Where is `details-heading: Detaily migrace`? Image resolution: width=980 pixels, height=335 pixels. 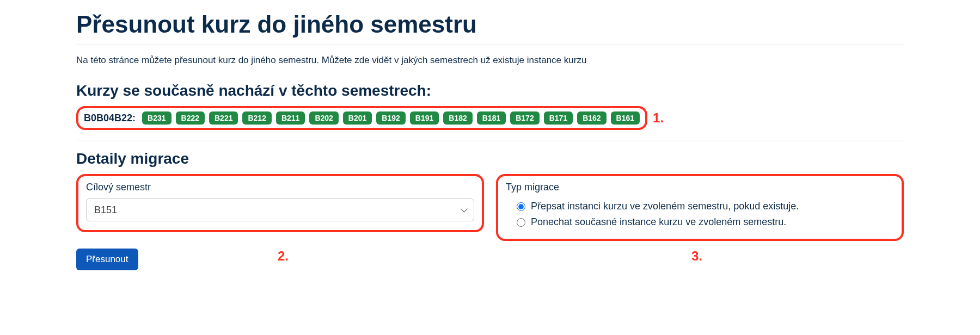
details-heading: Detaily migrace is located at coordinates (490, 159).